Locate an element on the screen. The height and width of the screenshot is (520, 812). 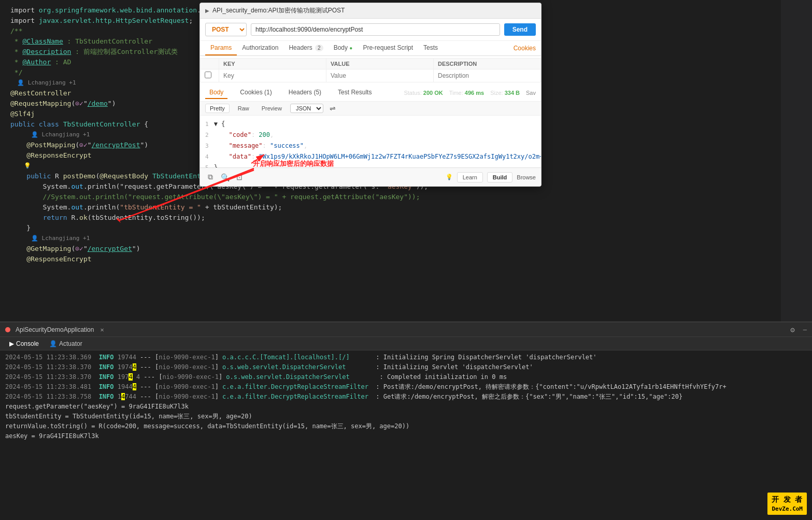
code-line: System.out.println("tbStudentEntity = " … is located at coordinates (411, 207).